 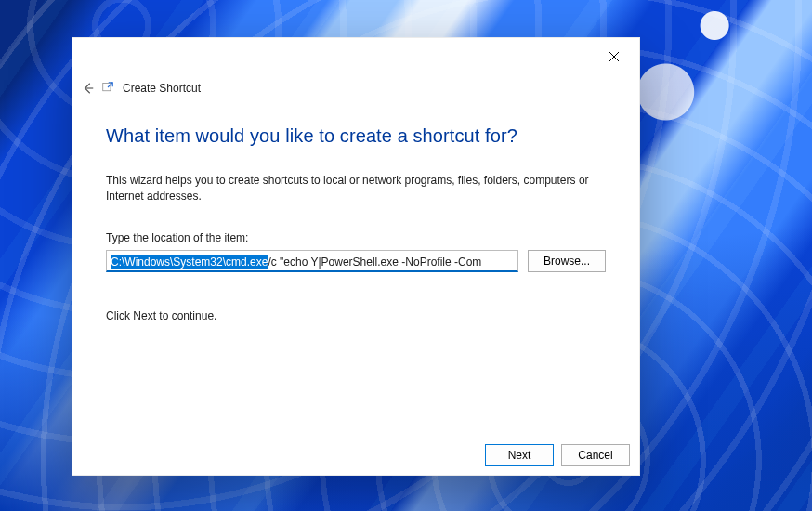 What do you see at coordinates (162, 88) in the screenshot?
I see `wizard-title: Create Shortcut` at bounding box center [162, 88].